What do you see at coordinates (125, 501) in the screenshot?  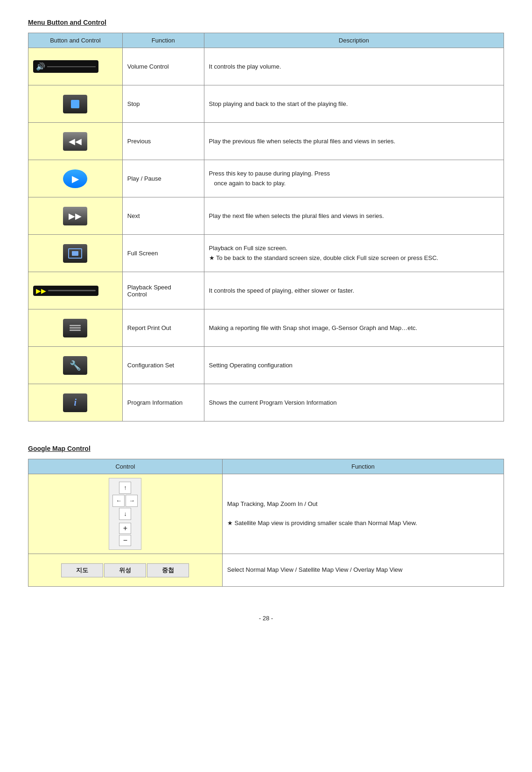 I see `nav-row-lr: ← →` at bounding box center [125, 501].